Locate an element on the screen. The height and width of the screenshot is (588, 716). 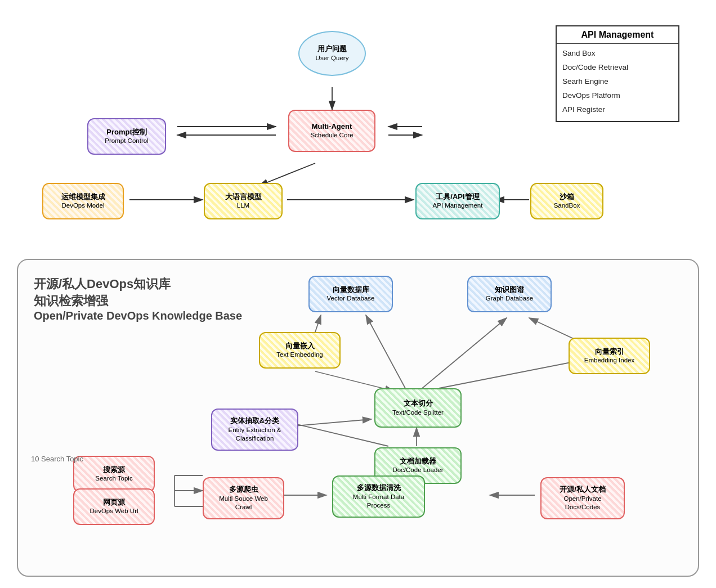
text-splitter-cn: 文本切分 is located at coordinates (418, 404).